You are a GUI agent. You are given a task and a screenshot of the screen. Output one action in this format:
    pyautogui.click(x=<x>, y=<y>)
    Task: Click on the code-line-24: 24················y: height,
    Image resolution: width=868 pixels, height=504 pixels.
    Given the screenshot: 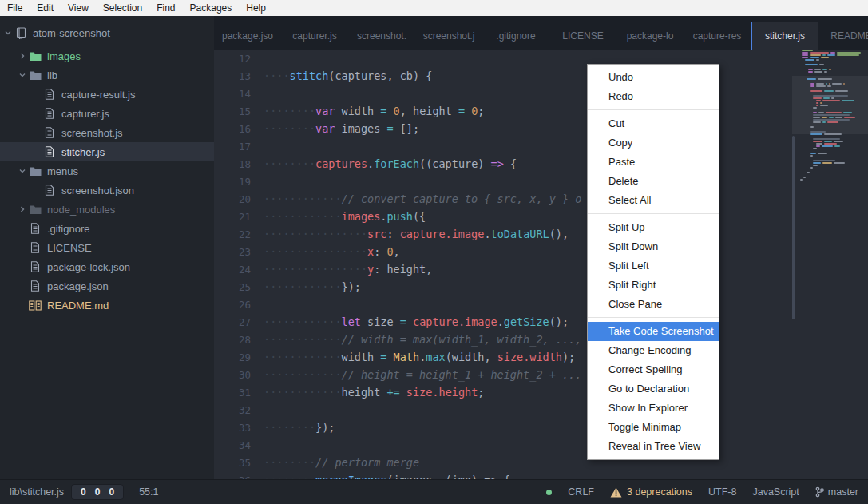 What is the action you would take?
    pyautogui.click(x=541, y=269)
    